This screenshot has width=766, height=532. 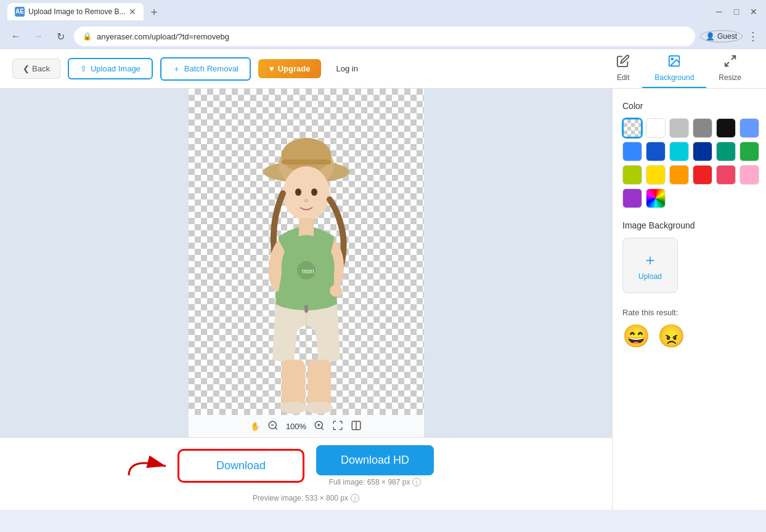 What do you see at coordinates (76, 12) in the screenshot?
I see `tab-title: Upload Image to Remove B...` at bounding box center [76, 12].